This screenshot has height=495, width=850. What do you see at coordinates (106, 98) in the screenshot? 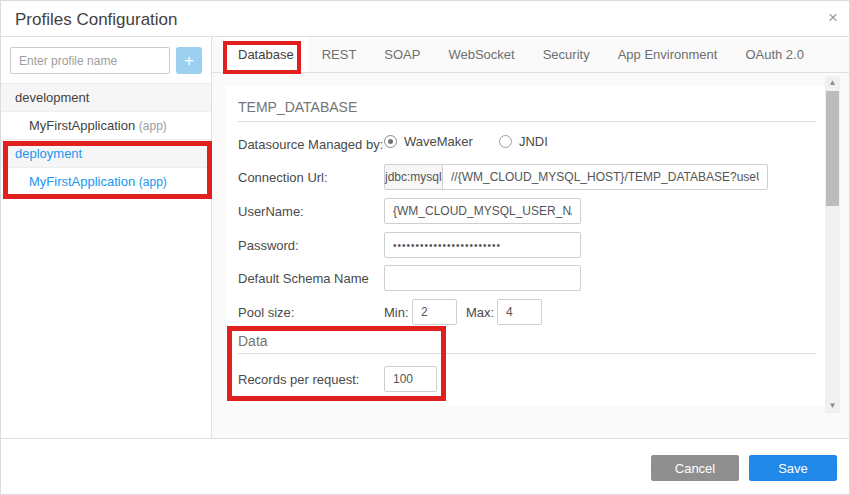
I see `sidebar-item-development: development` at bounding box center [106, 98].